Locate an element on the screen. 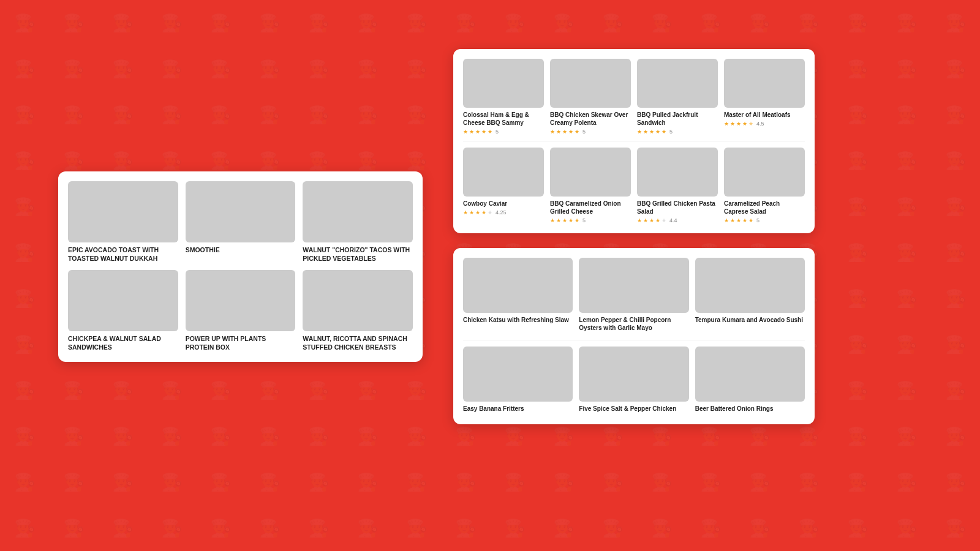 The image size is (980, 551). left-recipe-card-walnut-tacos: WALNUT "CHORIZO" TACOS WITH PICKLED VEGE… is located at coordinates (358, 222).